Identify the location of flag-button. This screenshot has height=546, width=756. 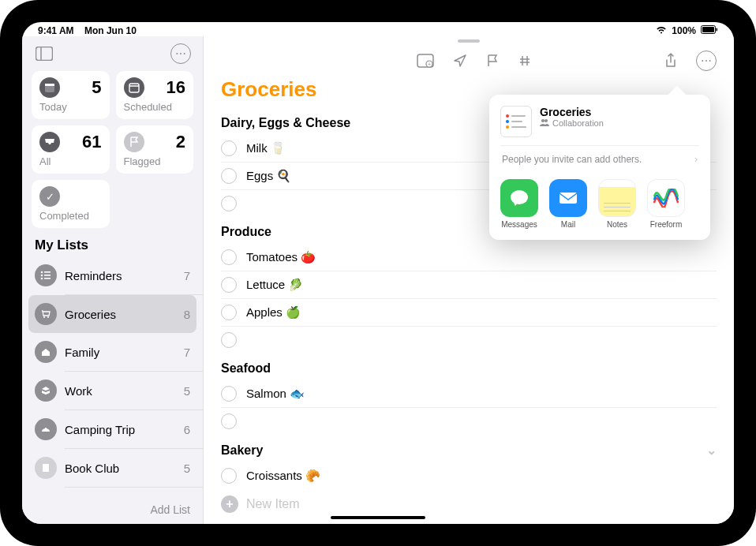
(492, 61).